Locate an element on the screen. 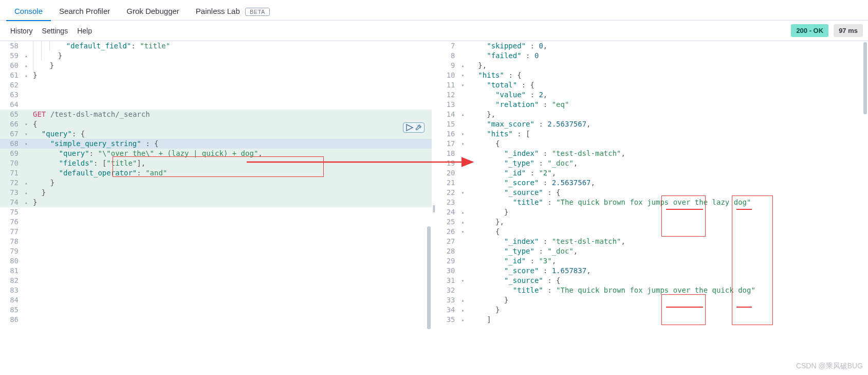 The image size is (868, 375). code-line: 29 "_id" : "3", is located at coordinates (653, 261).